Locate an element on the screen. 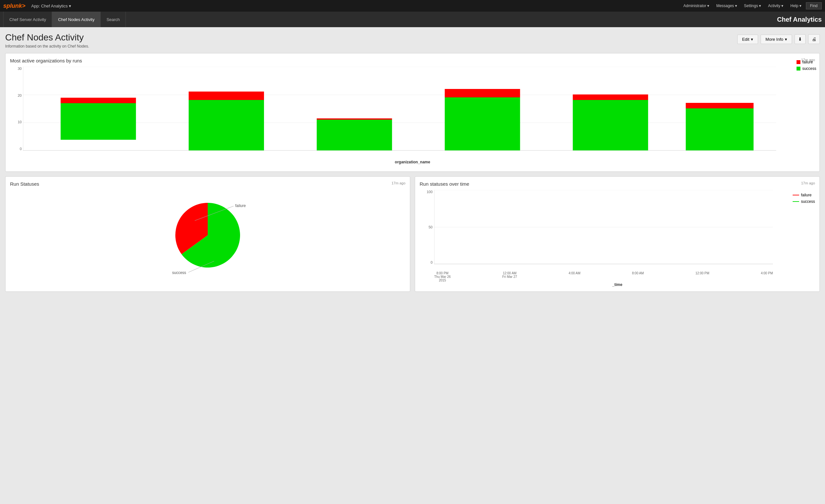  bar-oc4-failure is located at coordinates (610, 97).